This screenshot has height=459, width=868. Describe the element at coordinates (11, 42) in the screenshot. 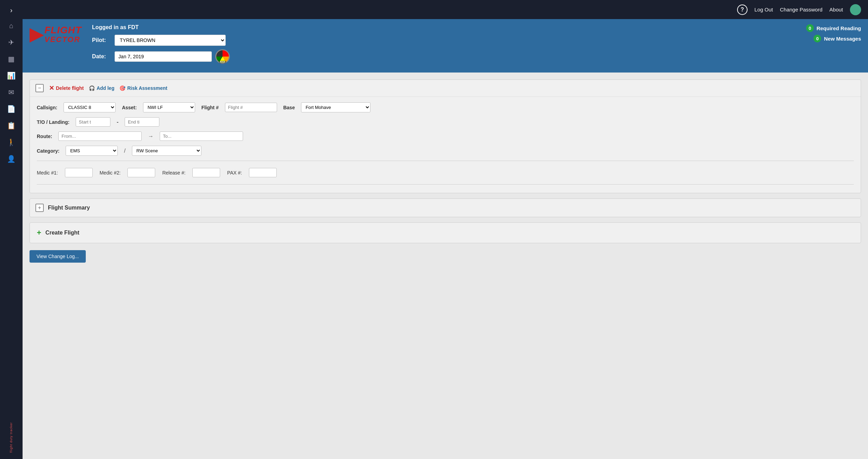

I see `sidebar-item-flights: ✈` at that location.